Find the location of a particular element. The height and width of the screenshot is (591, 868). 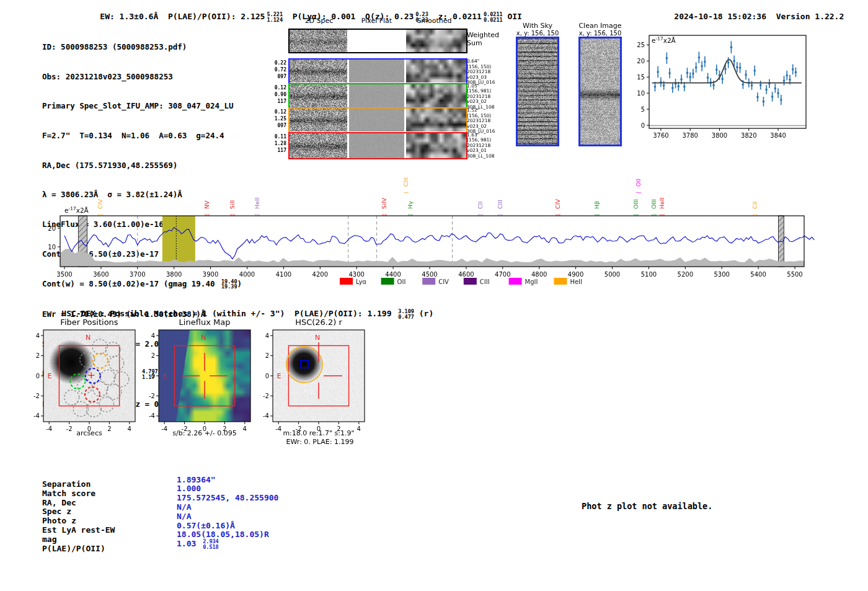

zoom-ytick-label: 25 is located at coordinates (641, 45).